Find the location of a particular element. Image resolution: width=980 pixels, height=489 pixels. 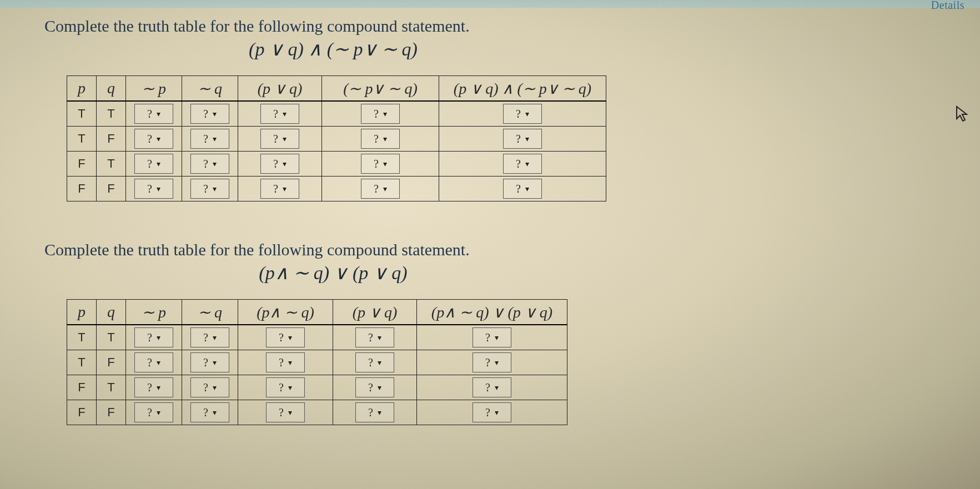

table-row: T T ?▾ ?▾ ?▾ ?▾ ?▾ is located at coordinates (336, 114).